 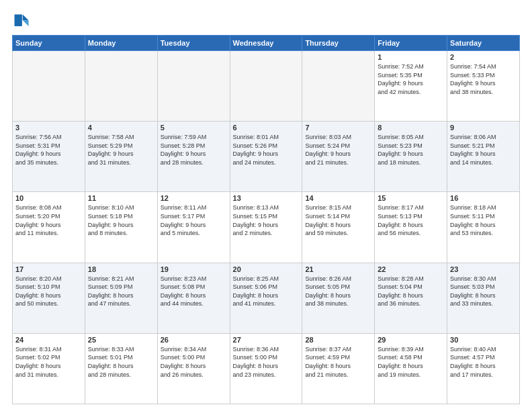 I want to click on calendar-cell: 6Sunrise: 8:01 AM Sunset: 5:26 PM Daylig…, so click(x=266, y=157).